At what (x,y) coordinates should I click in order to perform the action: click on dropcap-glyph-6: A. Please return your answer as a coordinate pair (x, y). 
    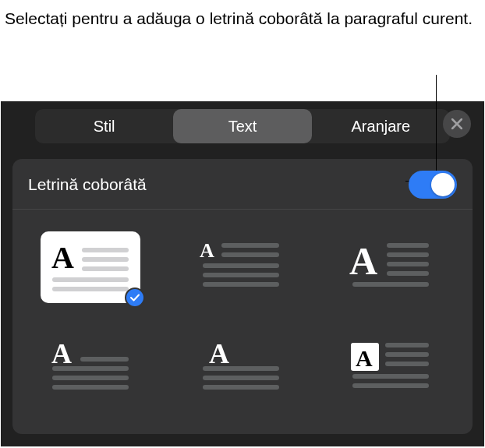
    Looking at the image, I should click on (391, 367).